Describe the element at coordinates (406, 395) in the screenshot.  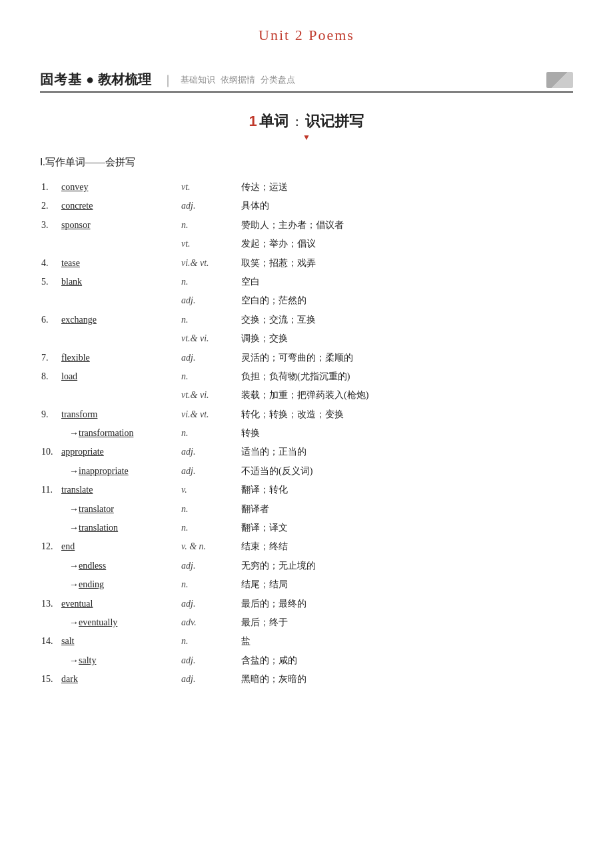
I see `entry-meaning: 装载；加重；把弹药装入(枪炮)` at that location.